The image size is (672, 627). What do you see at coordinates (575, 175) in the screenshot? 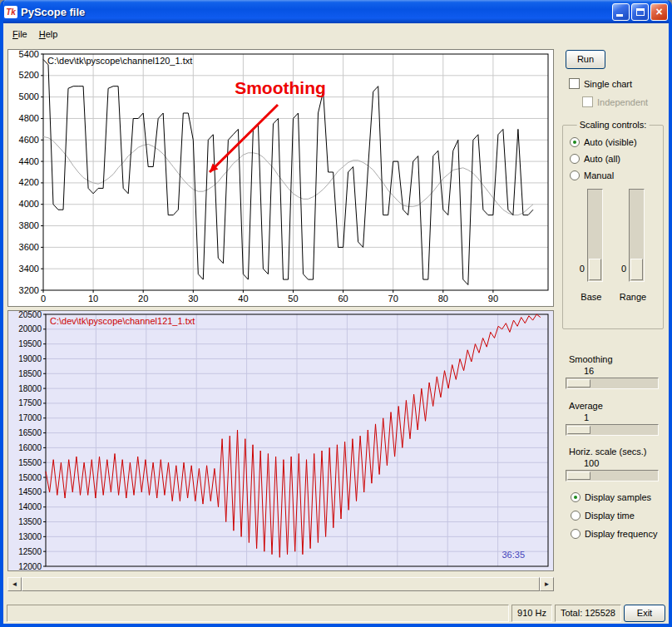
I see `radio-manual-icon` at bounding box center [575, 175].